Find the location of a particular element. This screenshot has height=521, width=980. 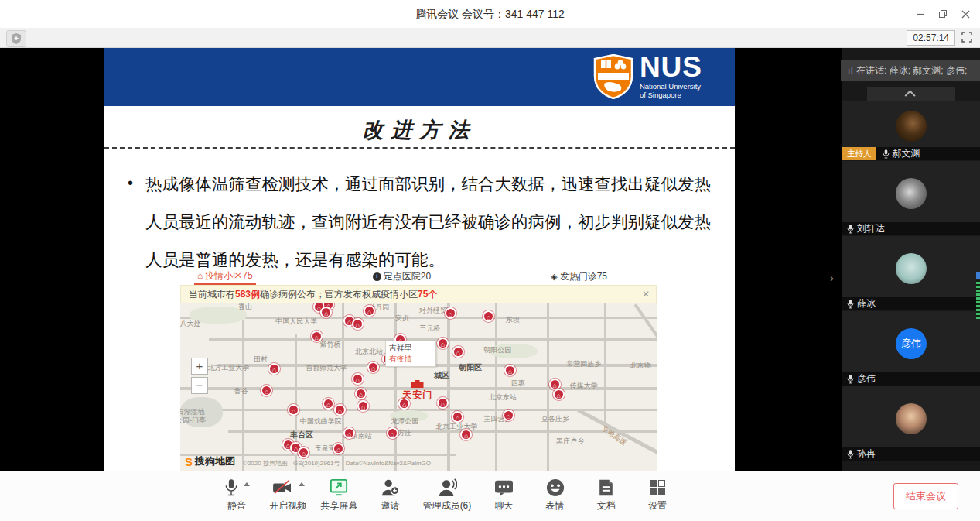

avatar is located at coordinates (911, 269).